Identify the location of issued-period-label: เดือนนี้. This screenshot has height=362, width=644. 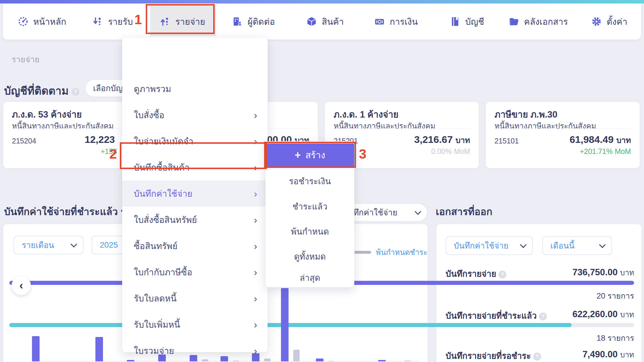
(563, 246).